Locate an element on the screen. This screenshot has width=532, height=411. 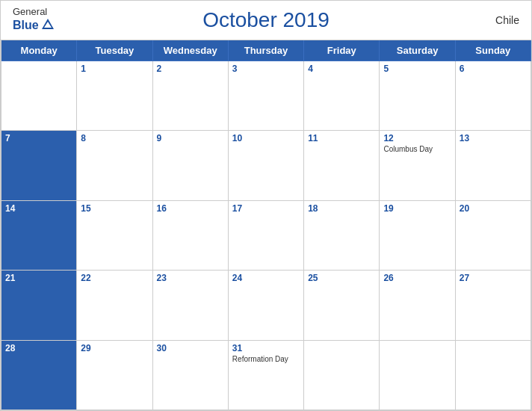
day-cell-w3-tue: 15 is located at coordinates (115, 236).